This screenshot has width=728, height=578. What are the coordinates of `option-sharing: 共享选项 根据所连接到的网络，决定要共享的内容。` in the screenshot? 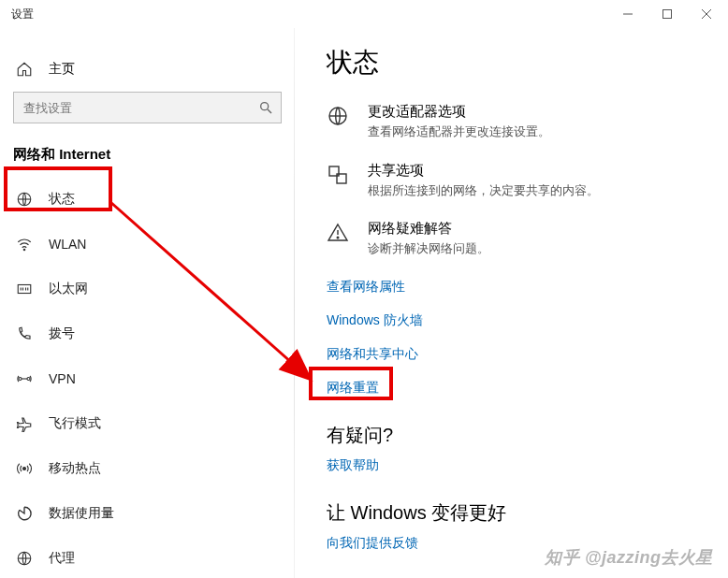 It's located at (518, 181).